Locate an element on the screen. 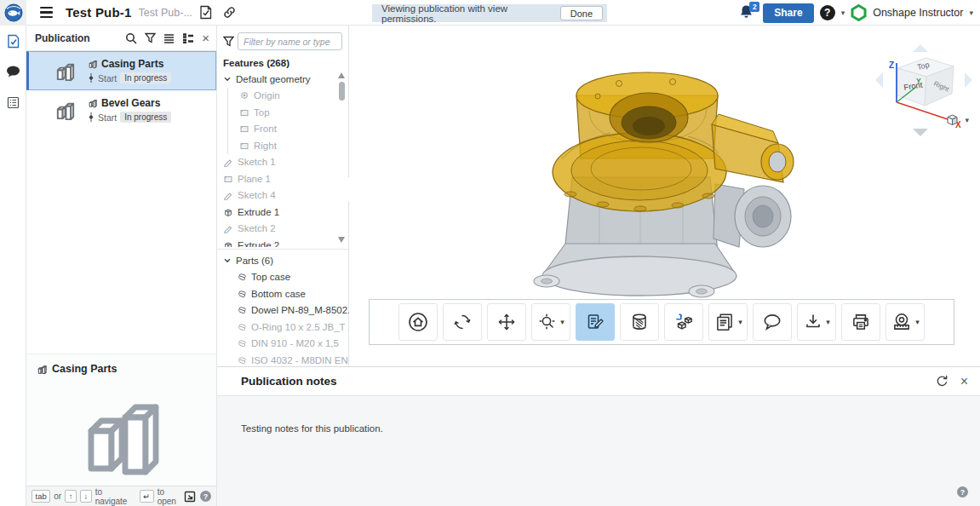  part-row-oring: O-Ring 10 x 2.5 JB_T ... is located at coordinates (283, 327).